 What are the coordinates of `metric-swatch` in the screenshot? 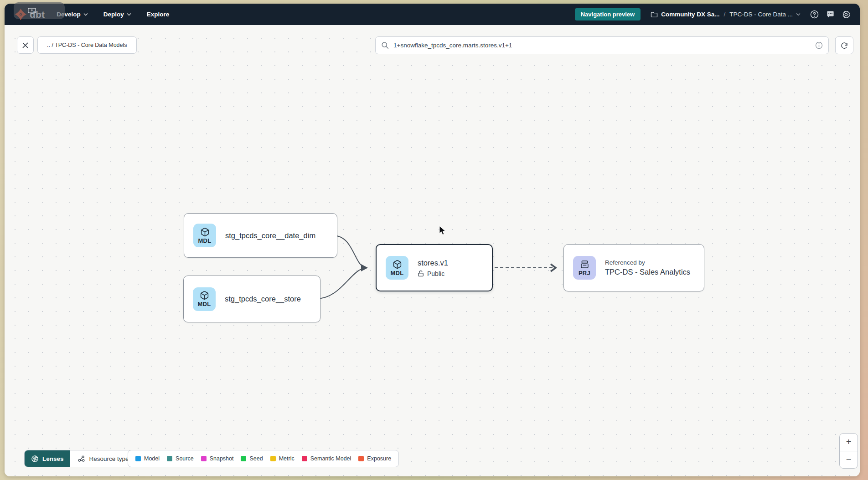 It's located at (273, 459).